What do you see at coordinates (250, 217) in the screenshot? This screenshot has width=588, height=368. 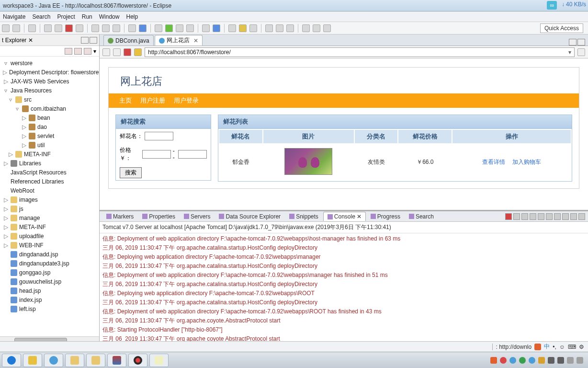 I see `tab-datasource: Data Source Explorer` at bounding box center [250, 217].